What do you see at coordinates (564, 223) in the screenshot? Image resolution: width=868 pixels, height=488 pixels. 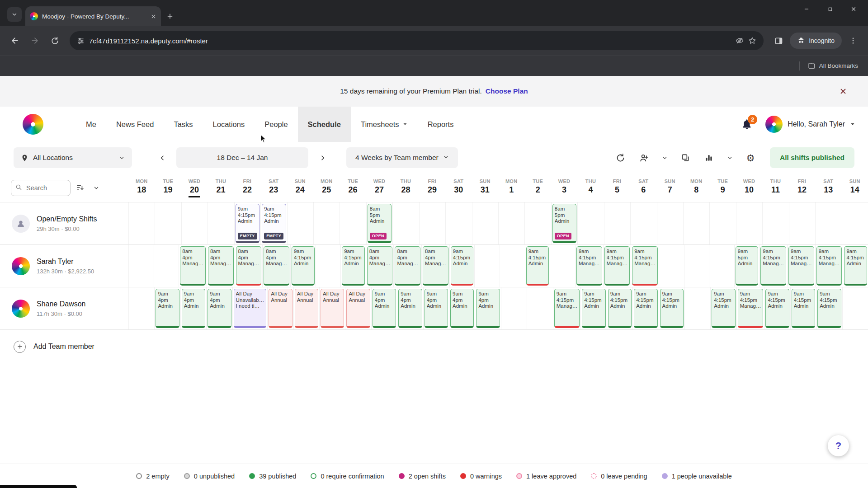 I see `shift-cell: 8am5pmAdminOPEN` at bounding box center [564, 223].